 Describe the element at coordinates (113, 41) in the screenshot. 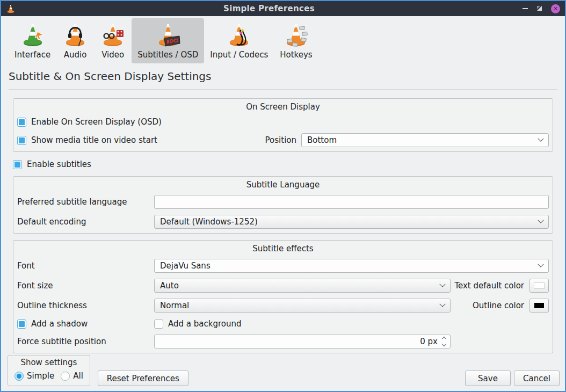

I see `toolbar-item-video: Video` at that location.